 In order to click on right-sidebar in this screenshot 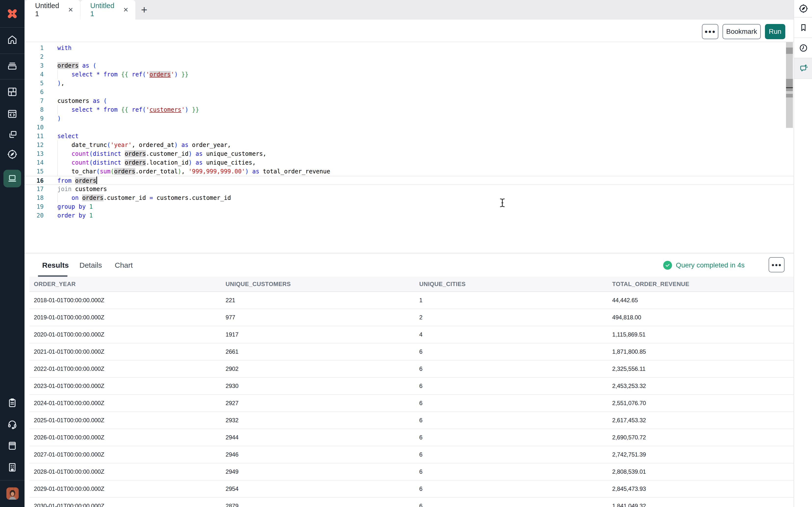, I will do `click(803, 253)`.